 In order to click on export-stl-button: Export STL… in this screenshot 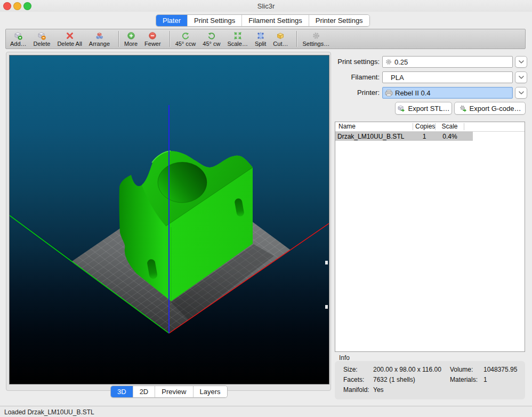, I will do `click(423, 108)`.